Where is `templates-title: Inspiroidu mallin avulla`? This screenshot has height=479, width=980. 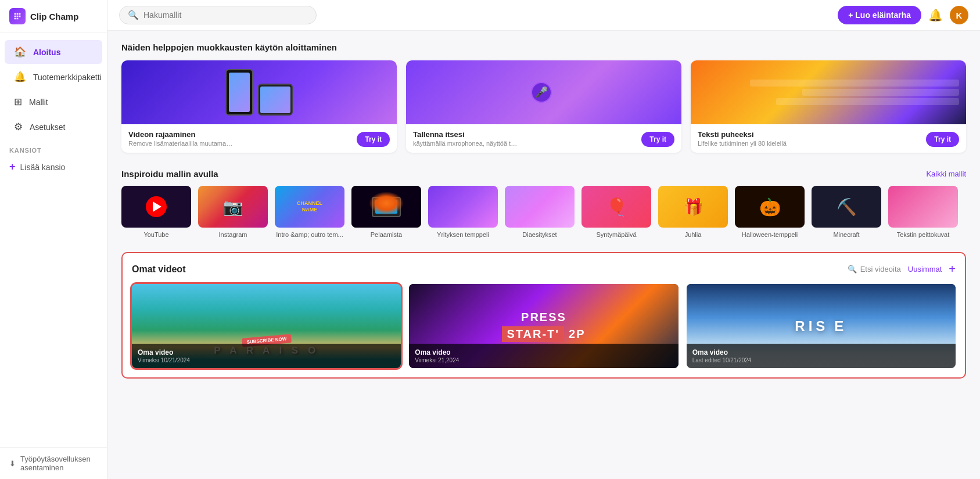
templates-title: Inspiroidu mallin avulla is located at coordinates (170, 174).